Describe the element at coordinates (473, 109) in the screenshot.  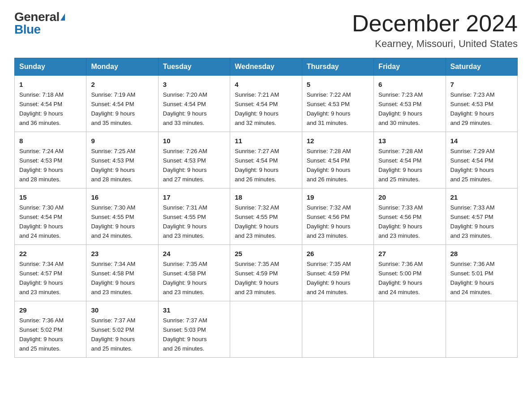
I see `day-info: Sunrise: 7:23 AMSunset: 4:53 PMDaylight:…` at that location.